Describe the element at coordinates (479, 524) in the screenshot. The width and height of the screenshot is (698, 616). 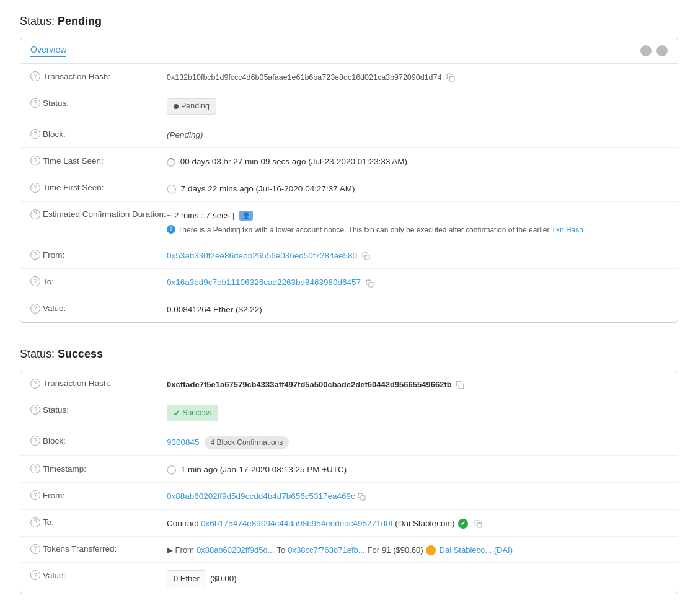
I see `copy-contract-icon` at that location.